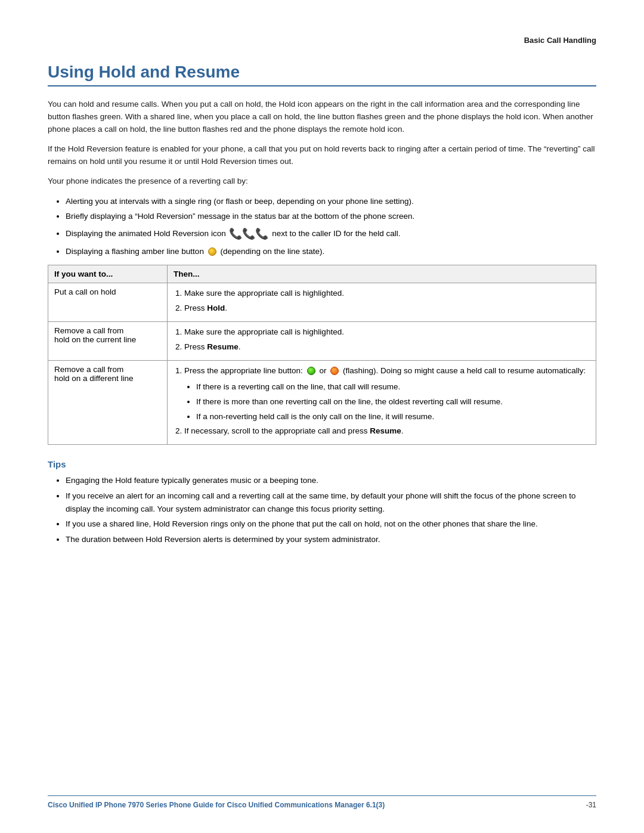 The width and height of the screenshot is (644, 833). What do you see at coordinates (331, 234) in the screenshot?
I see `bullet-item-3: Displaying the animated Hold Reversion i…` at bounding box center [331, 234].